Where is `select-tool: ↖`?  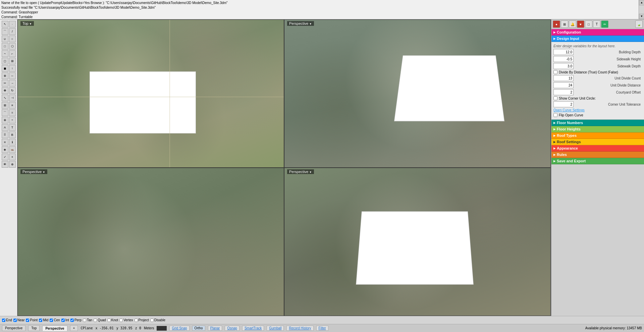
select-tool: ↖ is located at coordinates (5, 24).